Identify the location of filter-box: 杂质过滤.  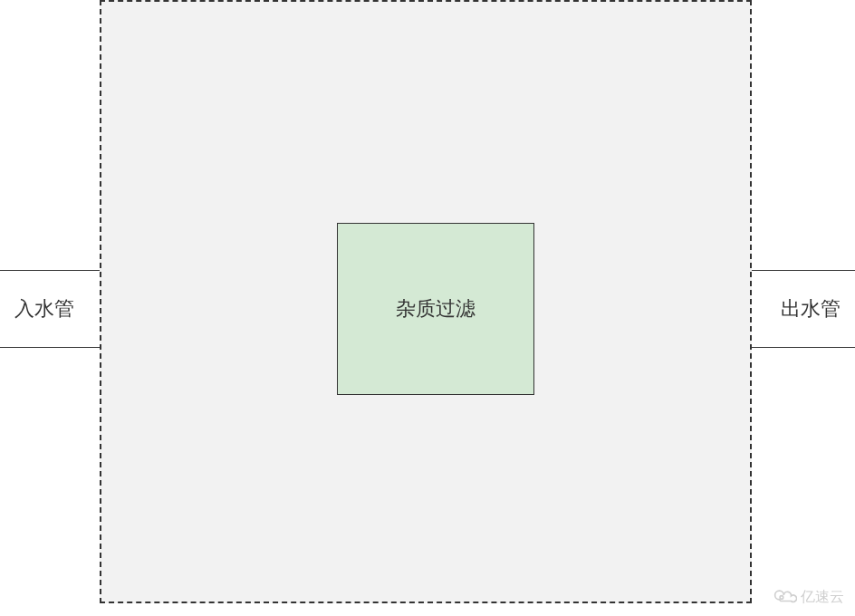
(436, 309).